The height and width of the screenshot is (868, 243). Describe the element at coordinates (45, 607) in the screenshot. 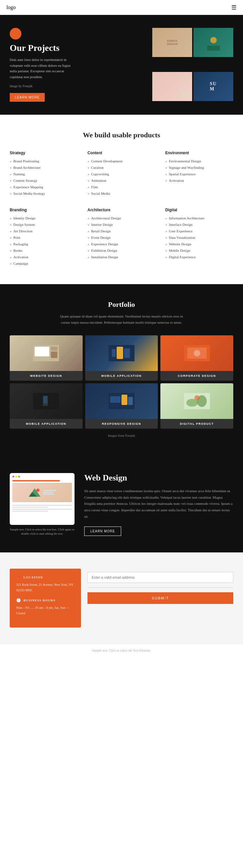

I see `contact-hours: 🕐 BUSINESS HOURS Mon – Fri …. 10 am – 8 …` at that location.